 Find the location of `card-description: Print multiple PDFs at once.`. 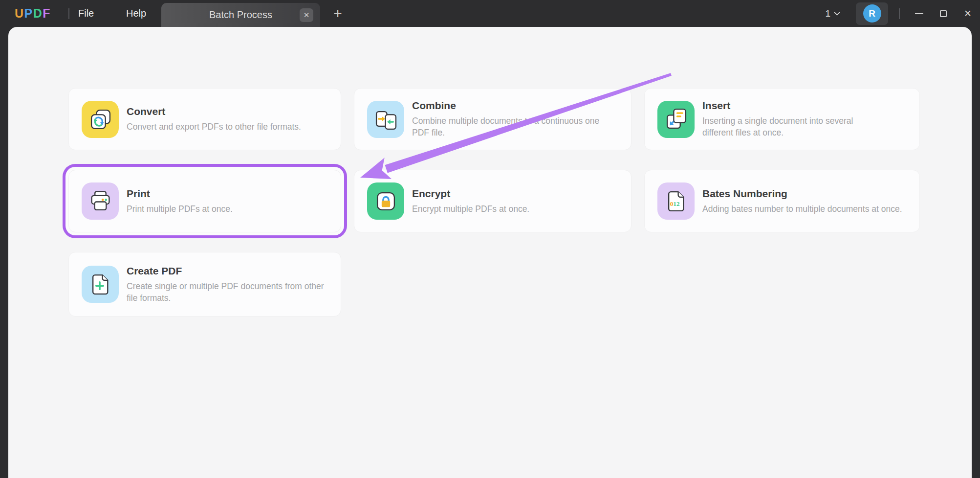

card-description: Print multiple PDFs at once. is located at coordinates (180, 209).